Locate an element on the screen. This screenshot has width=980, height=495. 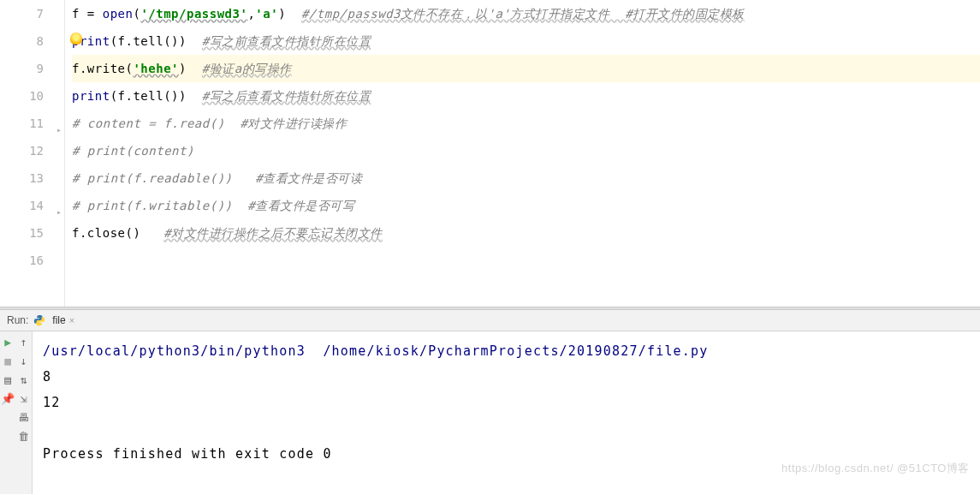
code-line-7: f = open('/tmp/passwd3','a') #/tmp/passw… is located at coordinates (526, 14).